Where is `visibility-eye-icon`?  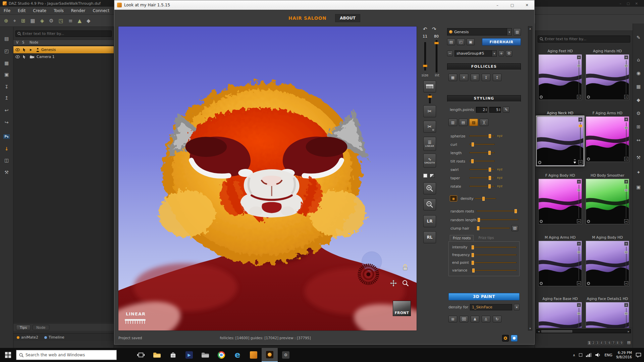
visibility-eye-icon is located at coordinates (17, 57).